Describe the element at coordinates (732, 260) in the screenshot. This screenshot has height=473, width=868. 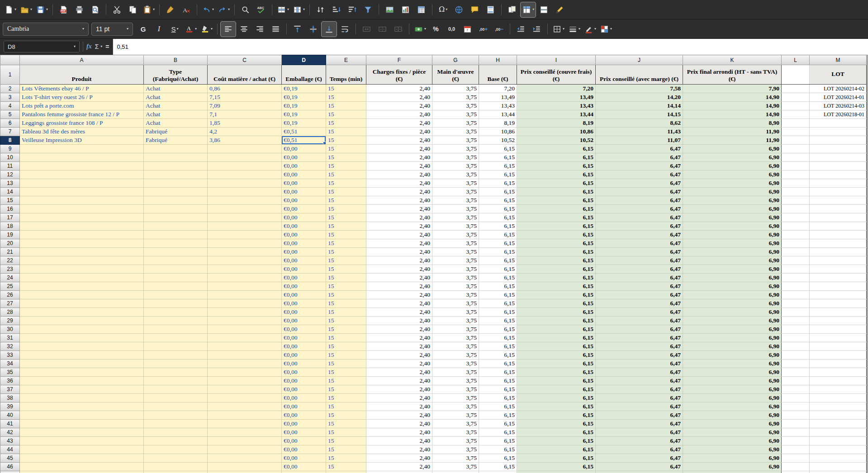
I see `cell-K22: 6,90` at that location.